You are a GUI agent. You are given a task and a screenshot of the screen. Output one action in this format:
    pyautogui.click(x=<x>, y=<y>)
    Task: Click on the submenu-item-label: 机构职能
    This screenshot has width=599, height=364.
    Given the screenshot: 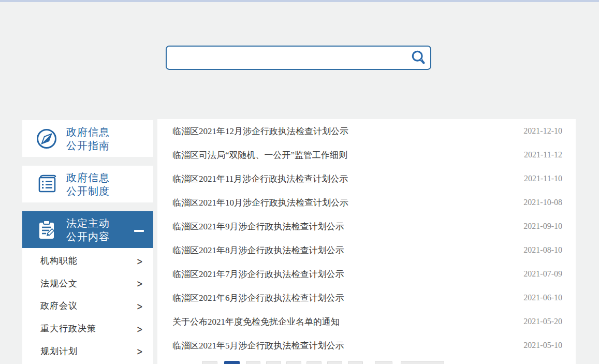 What is the action you would take?
    pyautogui.click(x=59, y=261)
    